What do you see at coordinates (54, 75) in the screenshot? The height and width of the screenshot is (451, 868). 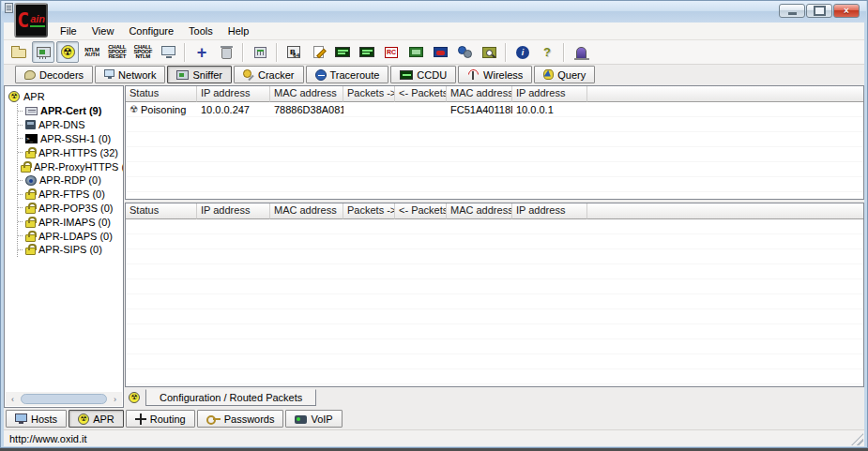 I see `tab-decoders: Decoders` at bounding box center [54, 75].